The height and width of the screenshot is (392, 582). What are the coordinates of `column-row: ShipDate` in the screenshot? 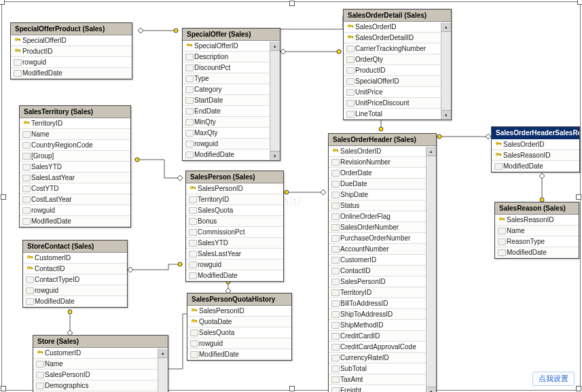 It's located at (378, 195).